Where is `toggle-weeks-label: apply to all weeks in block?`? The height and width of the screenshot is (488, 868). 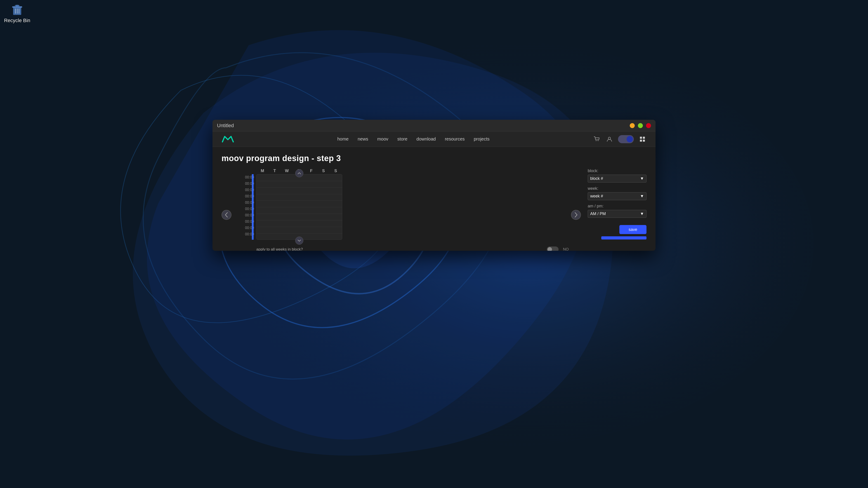 toggle-weeks-label: apply to all weeks in block? is located at coordinates (399, 249).